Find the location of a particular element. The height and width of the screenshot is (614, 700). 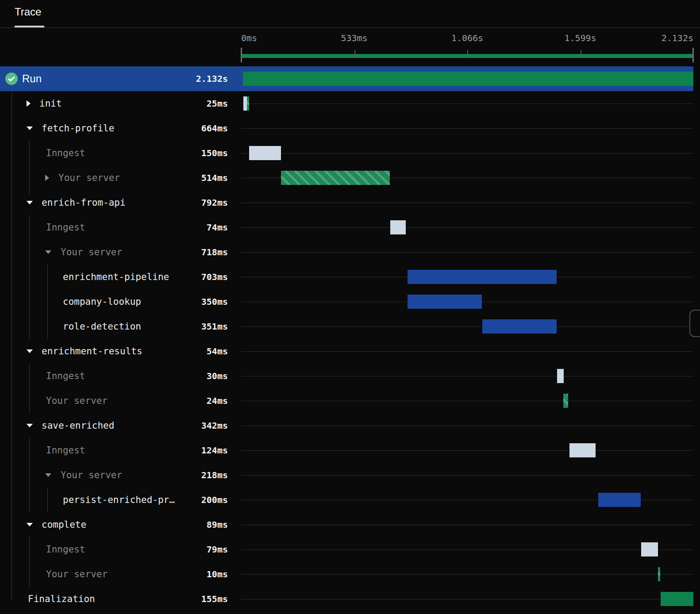

span-row-left: complete89ms is located at coordinates (120, 525).